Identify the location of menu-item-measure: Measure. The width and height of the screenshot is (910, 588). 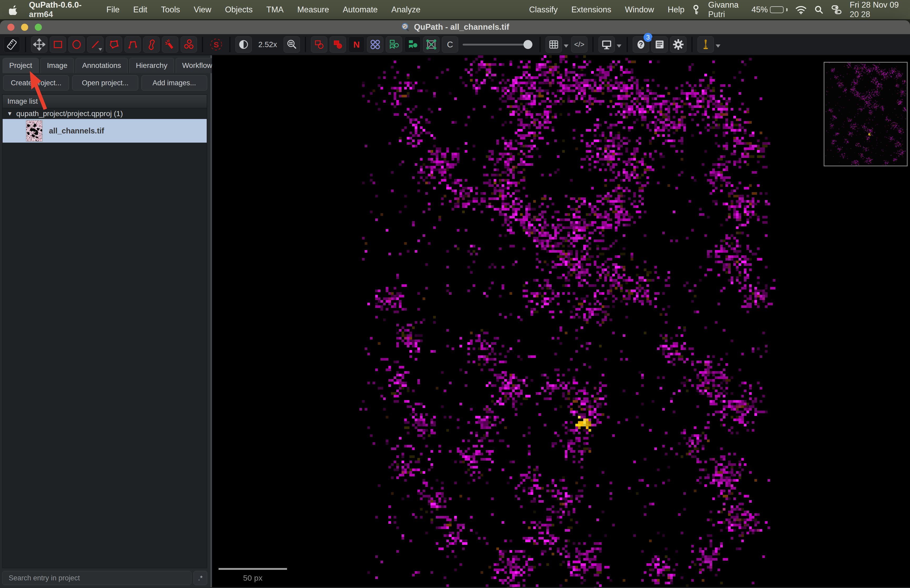
(313, 10).